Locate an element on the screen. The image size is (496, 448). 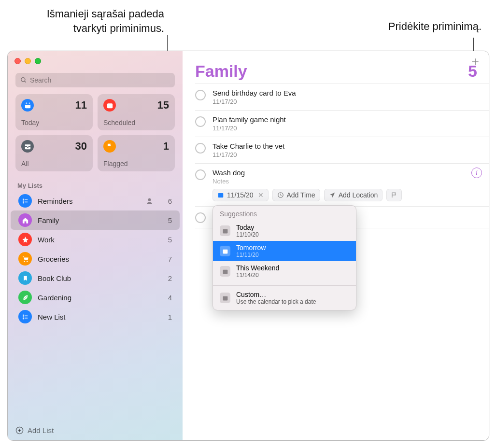
calendar-today-icon is located at coordinates (28, 105).